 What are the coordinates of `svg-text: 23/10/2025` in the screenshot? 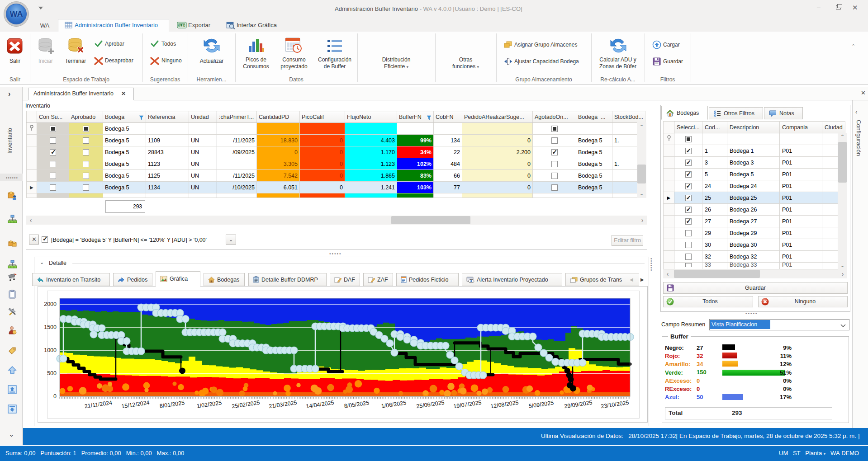 It's located at (615, 405).